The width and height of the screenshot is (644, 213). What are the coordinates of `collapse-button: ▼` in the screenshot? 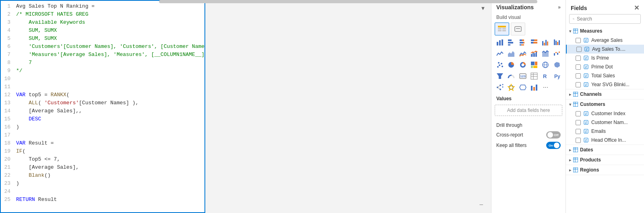 It's located at (483, 8).